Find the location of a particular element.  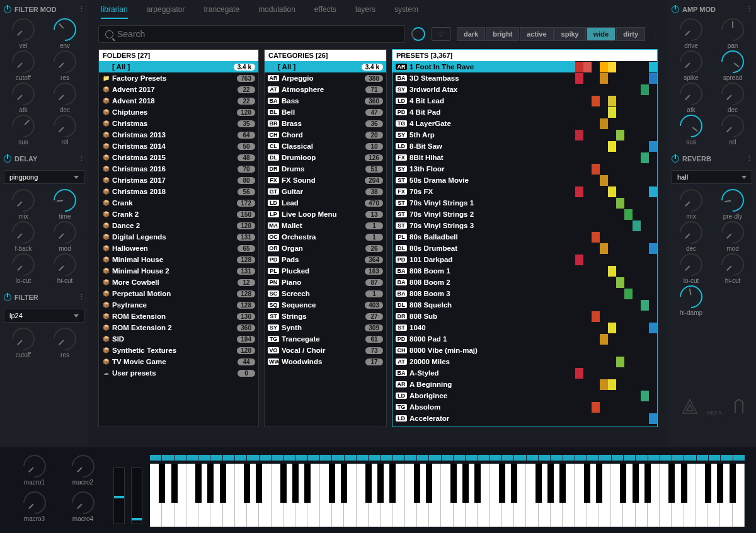

category-row: VO Vocal / Choir73 is located at coordinates (325, 350).